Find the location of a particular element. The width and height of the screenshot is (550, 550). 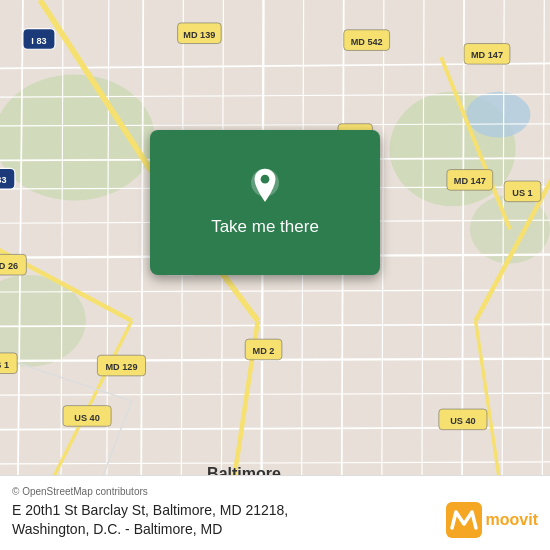

osm-attribution: © OpenStreetMap contributors is located at coordinates (275, 492).